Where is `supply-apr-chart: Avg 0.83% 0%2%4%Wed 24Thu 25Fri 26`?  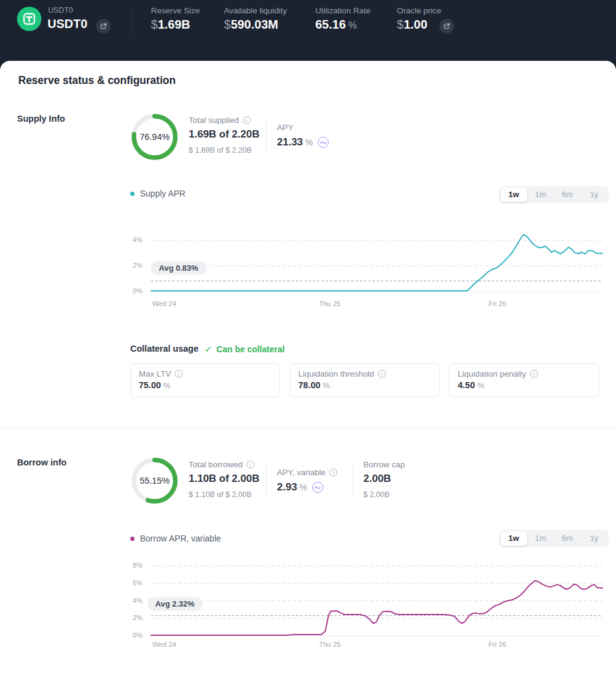
supply-apr-chart: Avg 0.83% 0%2%4%Wed 24Thu 25Fri 26 is located at coordinates (308, 270).